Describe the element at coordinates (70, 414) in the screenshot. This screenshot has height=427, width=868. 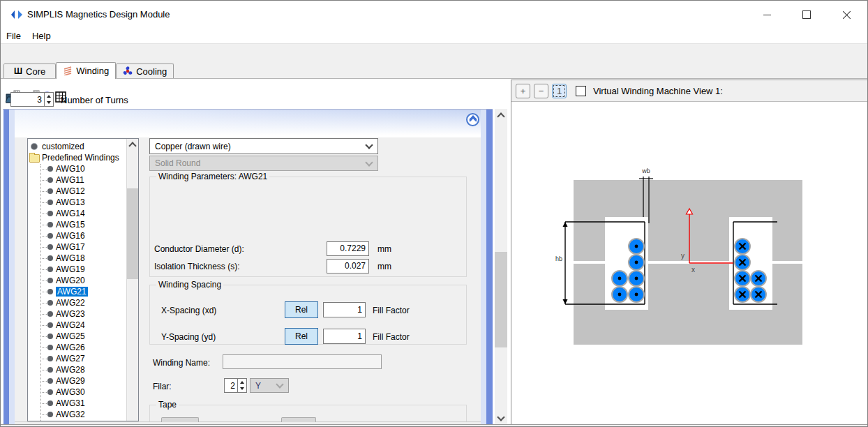
I see `tree-item-label: AWG32` at that location.